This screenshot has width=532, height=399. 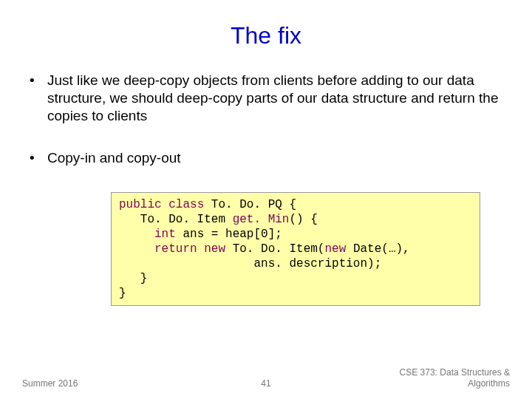 I want to click on footer-term: Summer 2016, so click(x=50, y=383).